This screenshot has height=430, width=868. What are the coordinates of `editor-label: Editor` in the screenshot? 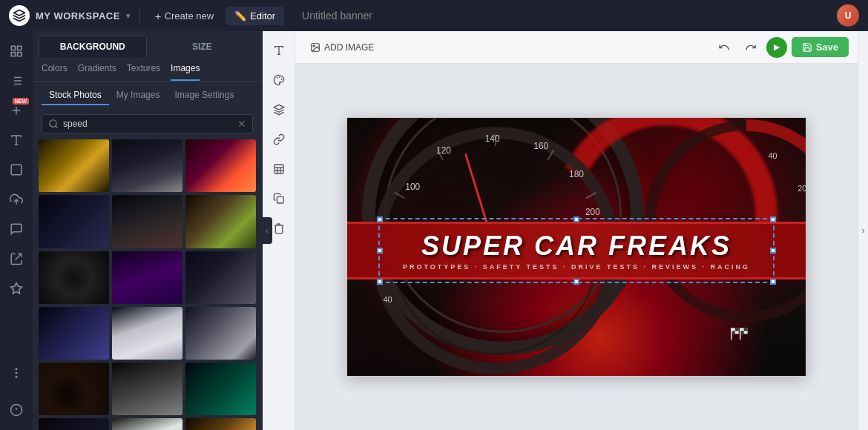 It's located at (263, 16).